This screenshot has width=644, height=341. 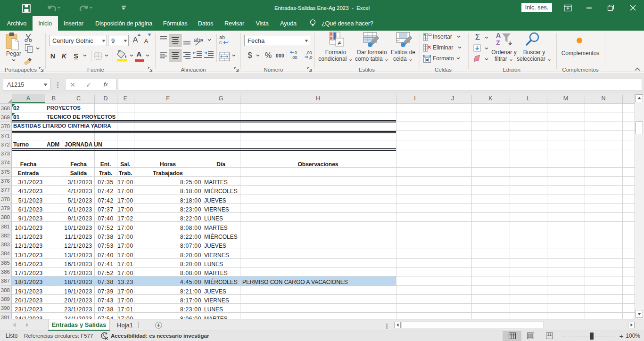 What do you see at coordinates (296, 53) in the screenshot?
I see `svg-text: 0` at bounding box center [296, 53].